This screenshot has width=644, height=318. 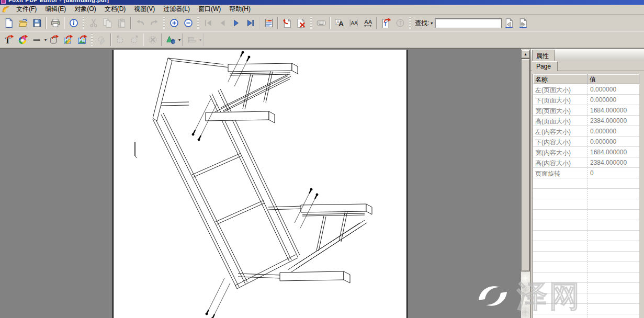 I want to click on page-properties-button, so click(x=269, y=23).